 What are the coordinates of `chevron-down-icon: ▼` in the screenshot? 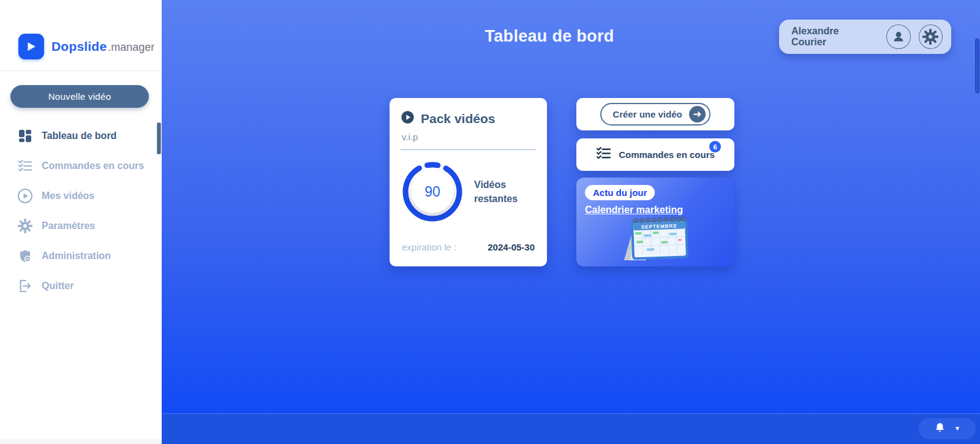 It's located at (957, 429).